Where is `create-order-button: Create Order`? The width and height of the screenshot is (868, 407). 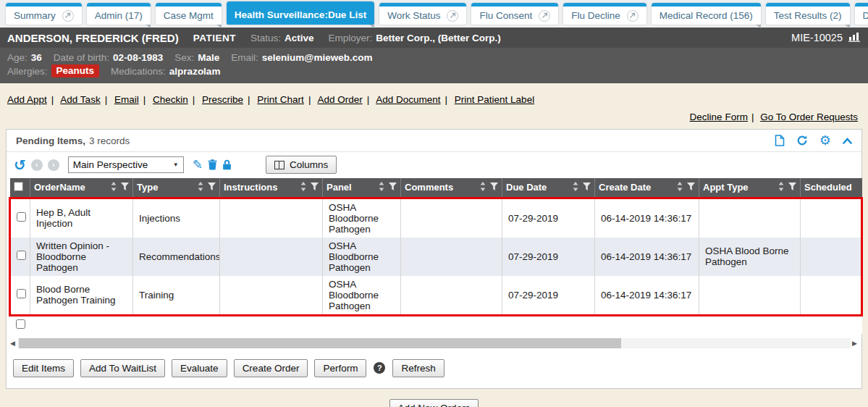
create-order-button: Create Order is located at coordinates (271, 368).